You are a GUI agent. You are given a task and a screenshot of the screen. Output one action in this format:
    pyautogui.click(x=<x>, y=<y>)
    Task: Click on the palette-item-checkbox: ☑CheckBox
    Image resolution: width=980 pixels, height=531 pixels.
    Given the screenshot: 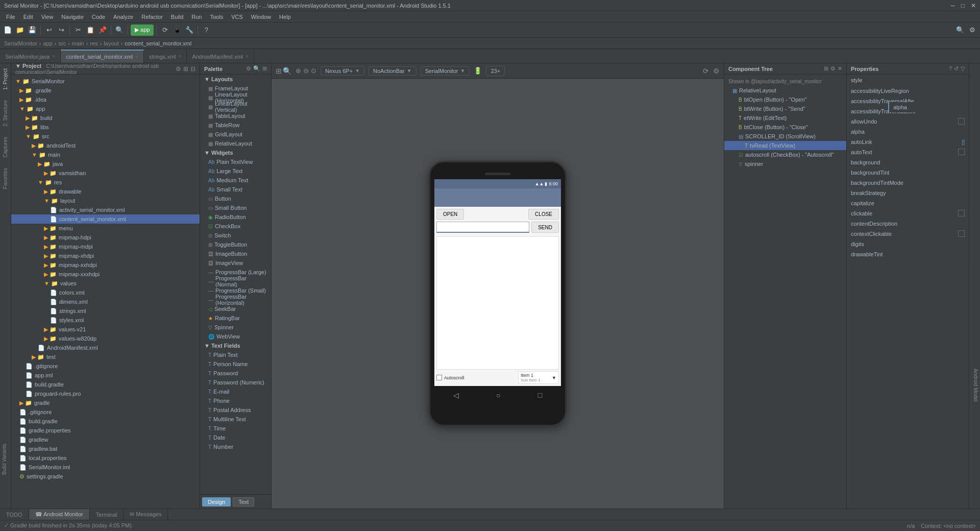 What is the action you would take?
    pyautogui.click(x=236, y=226)
    